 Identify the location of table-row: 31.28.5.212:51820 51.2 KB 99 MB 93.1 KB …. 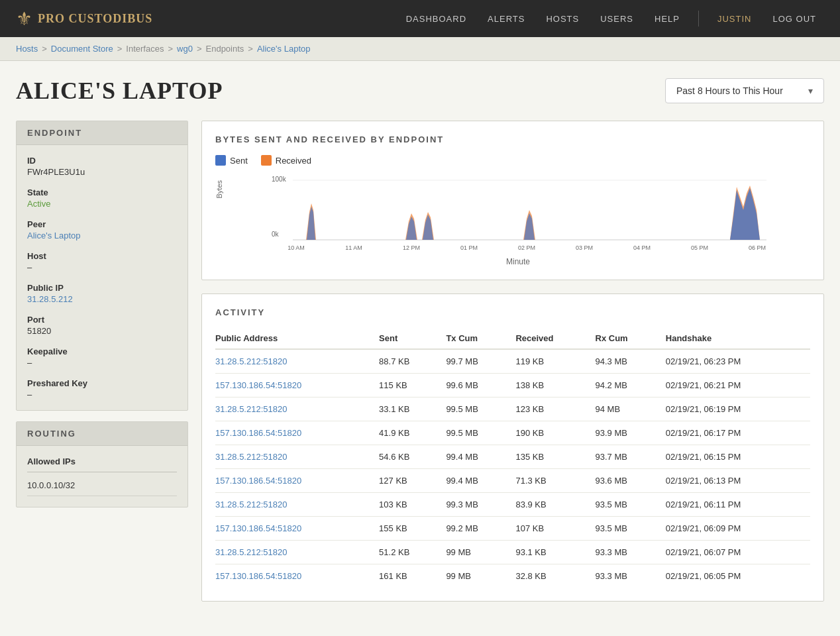
(513, 553).